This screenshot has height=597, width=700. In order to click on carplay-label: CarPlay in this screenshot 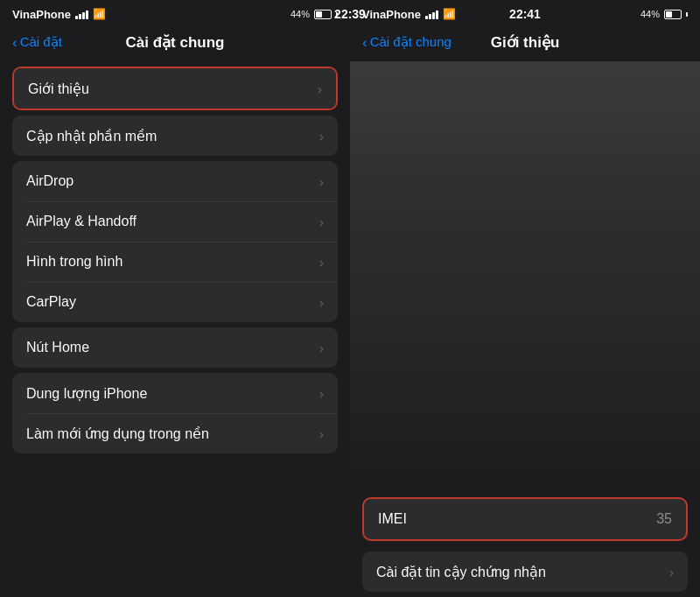, I will do `click(51, 302)`.